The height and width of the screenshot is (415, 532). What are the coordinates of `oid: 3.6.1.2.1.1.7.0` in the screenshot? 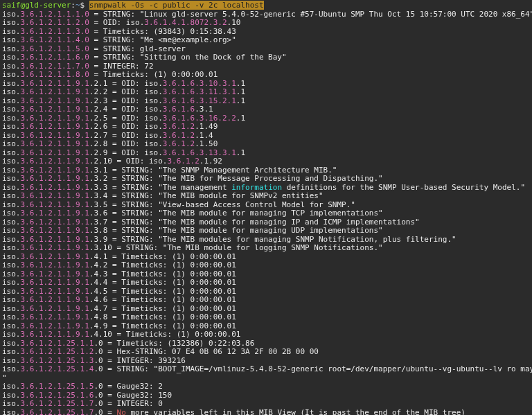 It's located at (55, 67).